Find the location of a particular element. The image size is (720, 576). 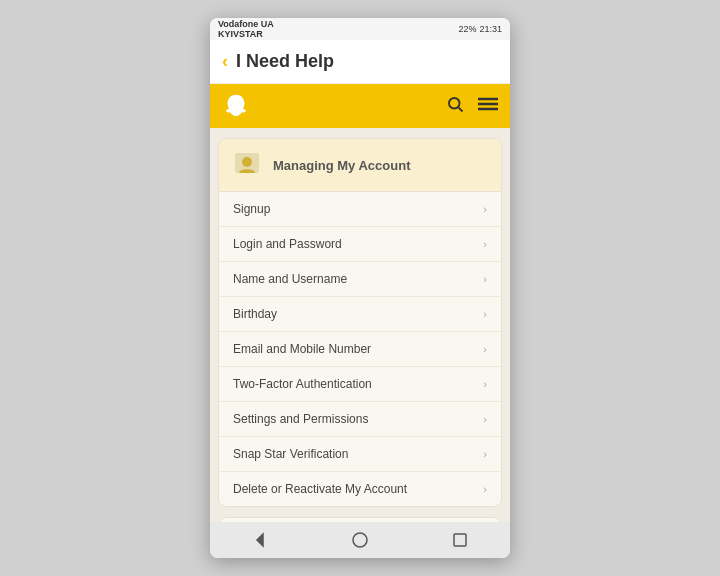

home-nav-button is located at coordinates (360, 540).